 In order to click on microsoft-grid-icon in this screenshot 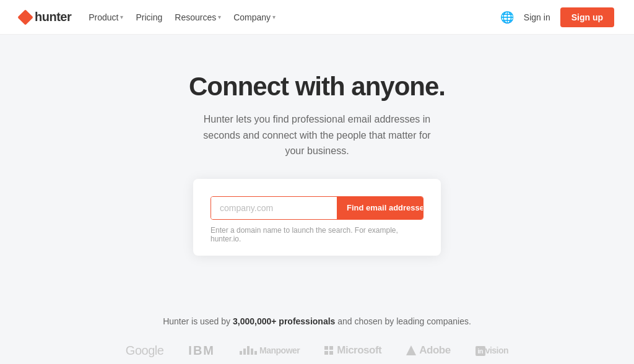, I will do `click(329, 350)`.